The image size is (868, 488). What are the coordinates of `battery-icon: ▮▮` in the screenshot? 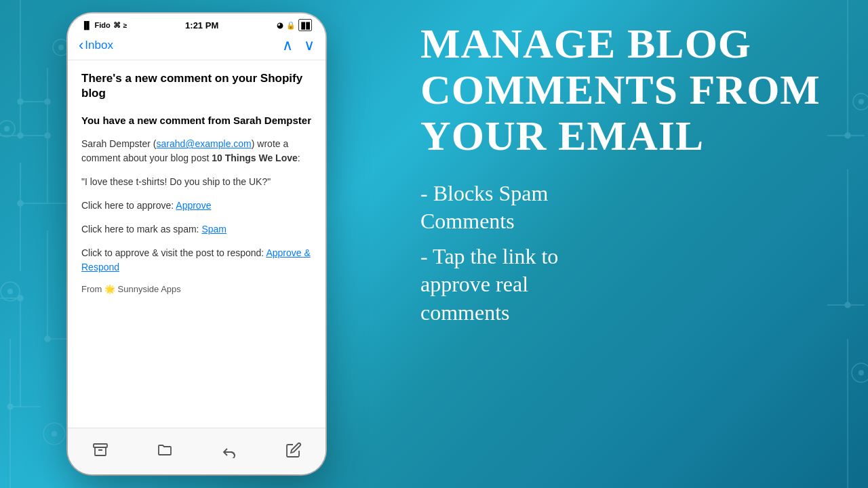 It's located at (305, 25).